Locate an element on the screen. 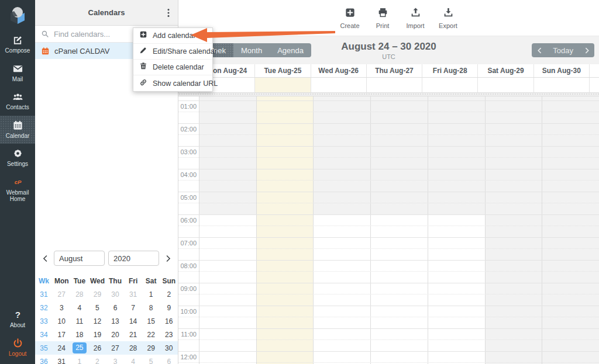  mini-calendar-day: 9 is located at coordinates (168, 308).